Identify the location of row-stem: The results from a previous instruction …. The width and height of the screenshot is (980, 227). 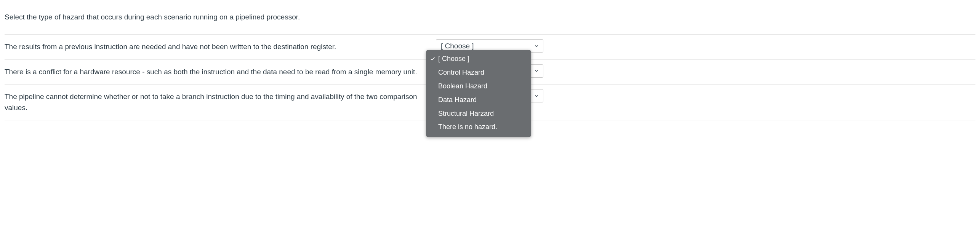
(220, 47).